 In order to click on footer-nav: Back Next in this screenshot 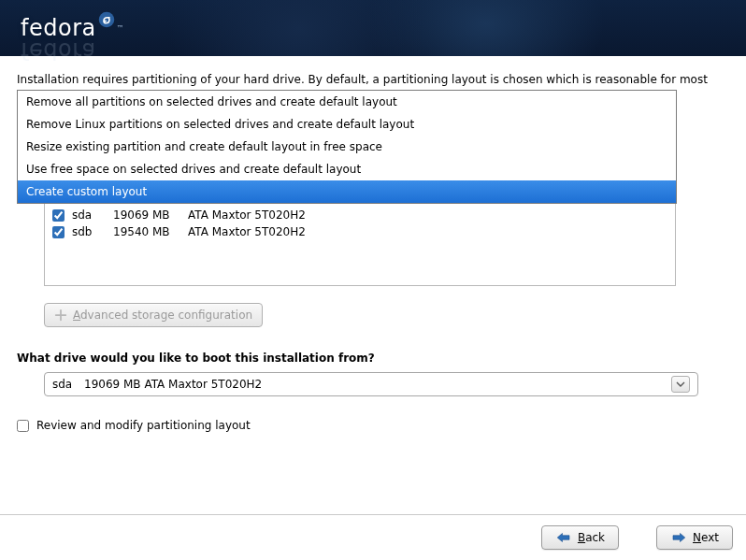, I will do `click(373, 537)`.